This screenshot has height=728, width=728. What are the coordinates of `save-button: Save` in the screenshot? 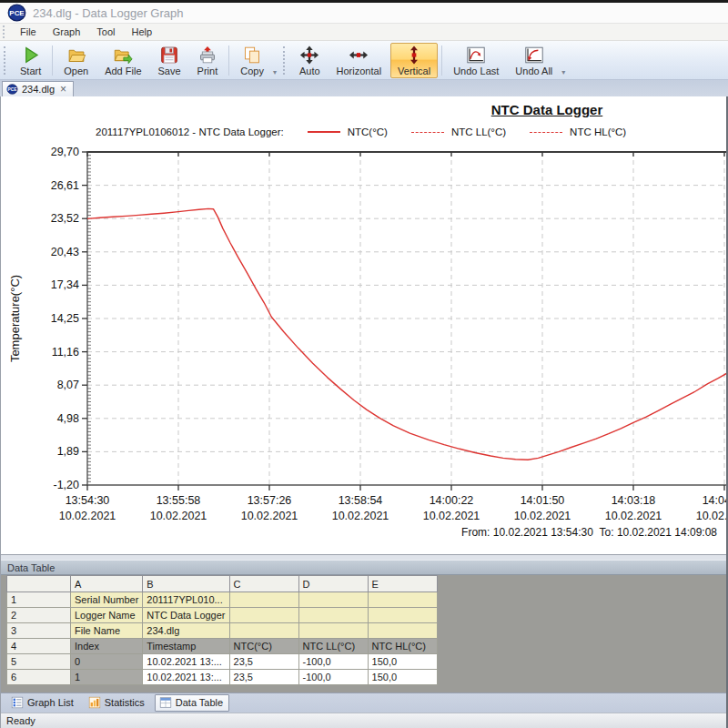 It's located at (169, 60).